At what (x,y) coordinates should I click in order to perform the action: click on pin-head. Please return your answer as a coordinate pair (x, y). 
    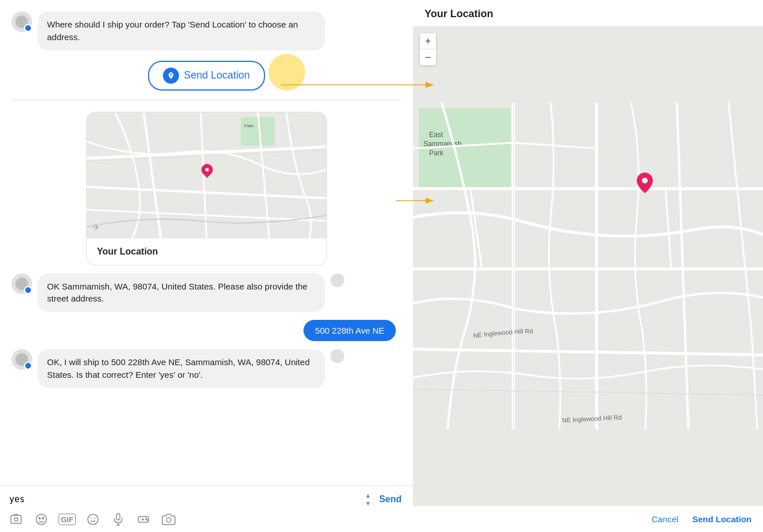
    Looking at the image, I should click on (207, 169).